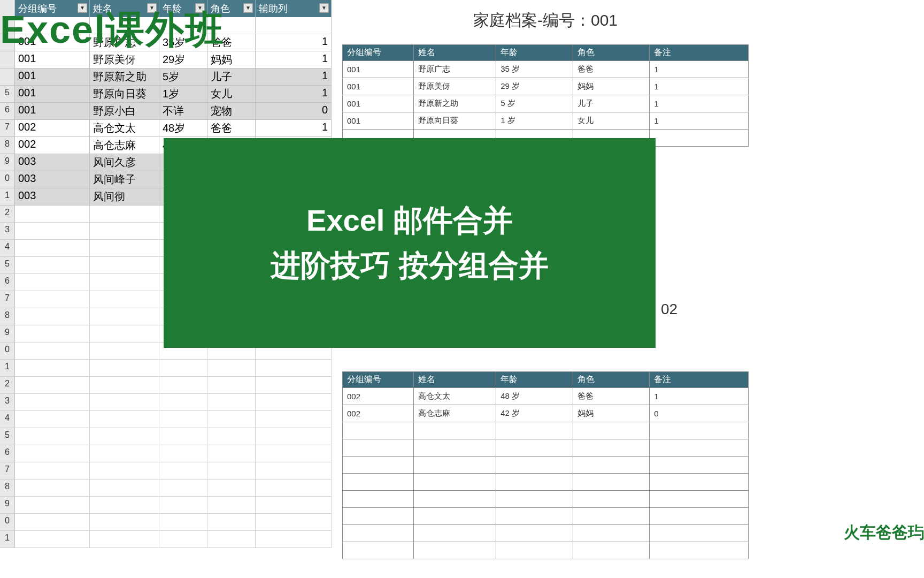 Image resolution: width=924 pixels, height=578 pixels. I want to click on output-title: 家庭档案-编号：001, so click(545, 22).